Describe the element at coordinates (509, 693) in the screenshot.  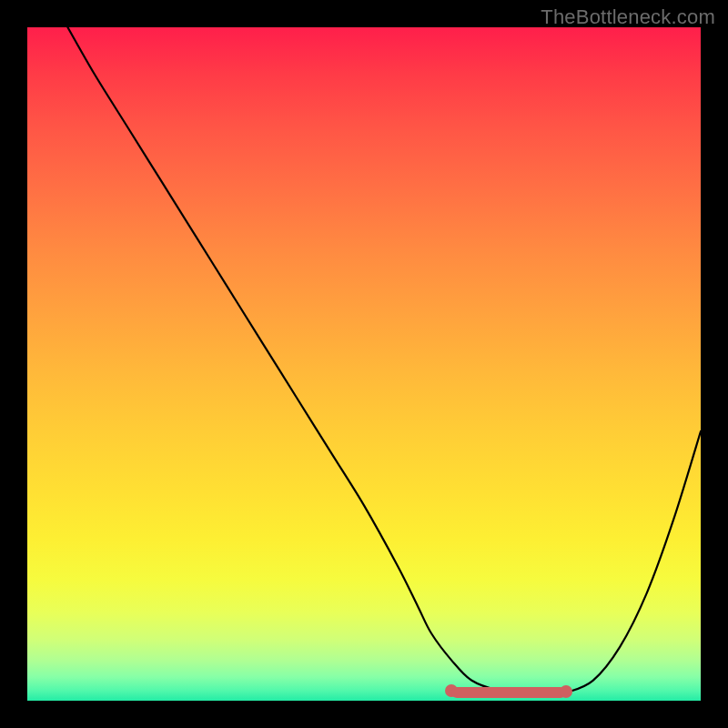
I see `highlight-segment` at that location.